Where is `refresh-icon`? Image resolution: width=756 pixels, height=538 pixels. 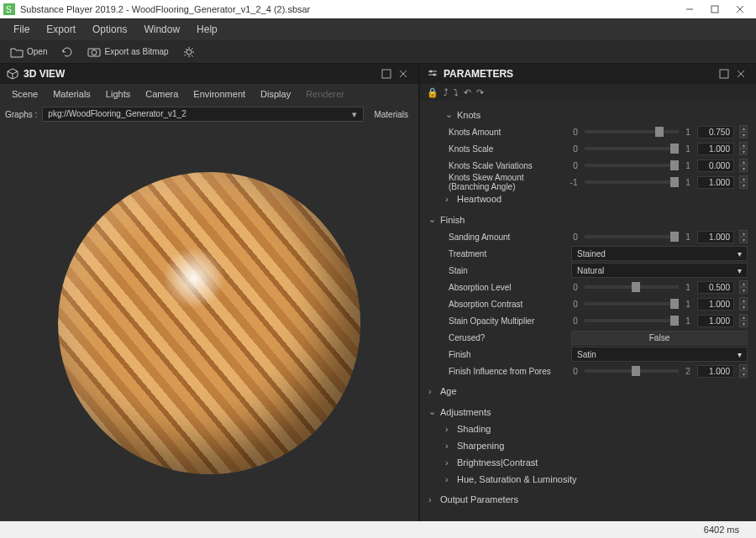
refresh-icon is located at coordinates (67, 52).